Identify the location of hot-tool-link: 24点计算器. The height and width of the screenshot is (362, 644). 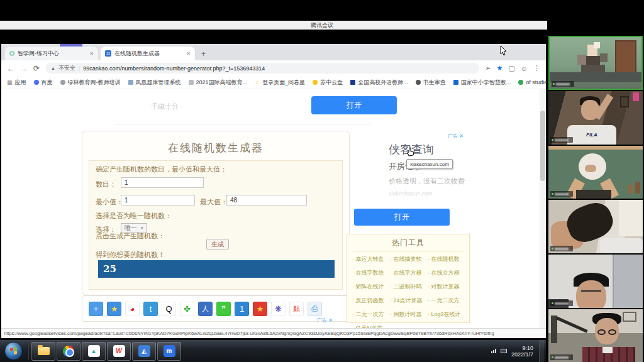
(409, 300).